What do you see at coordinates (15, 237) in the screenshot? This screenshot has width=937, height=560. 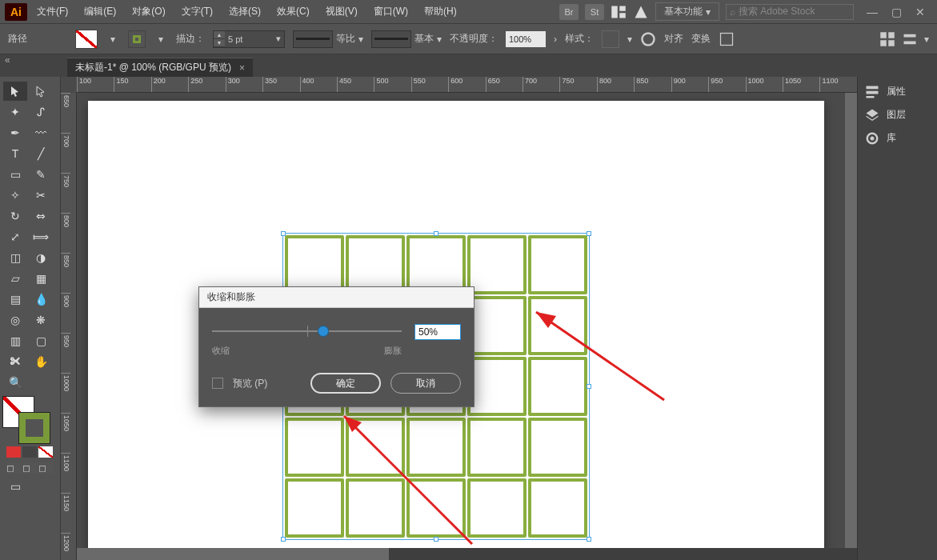 I see `scale-tool: ⤢` at bounding box center [15, 237].